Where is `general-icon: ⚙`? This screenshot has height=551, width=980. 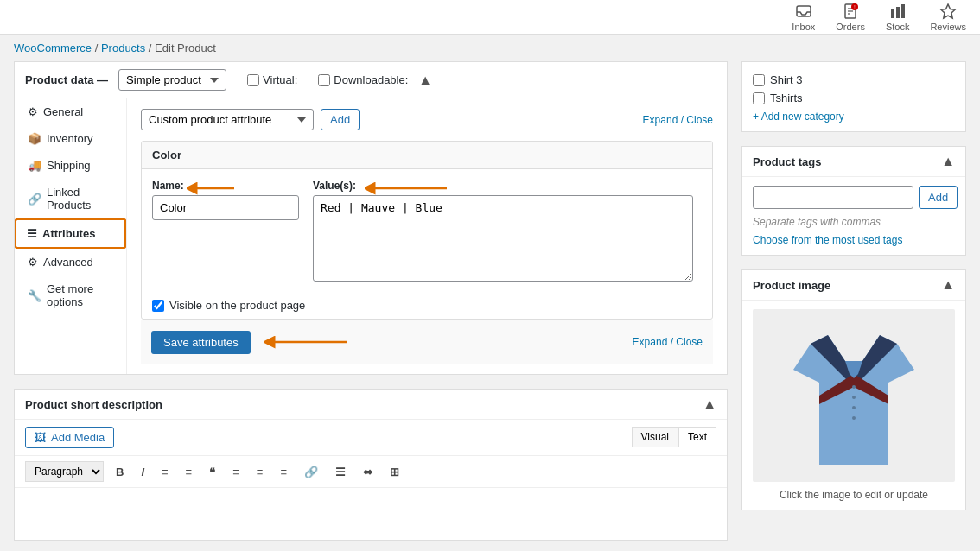
general-icon: ⚙ is located at coordinates (33, 112).